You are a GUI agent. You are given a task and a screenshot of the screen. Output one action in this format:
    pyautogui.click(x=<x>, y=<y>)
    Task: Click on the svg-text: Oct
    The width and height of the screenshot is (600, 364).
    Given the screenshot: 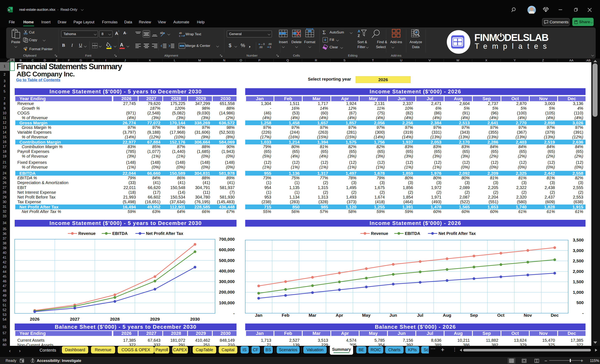 What is the action you would take?
    pyautogui.click(x=501, y=315)
    